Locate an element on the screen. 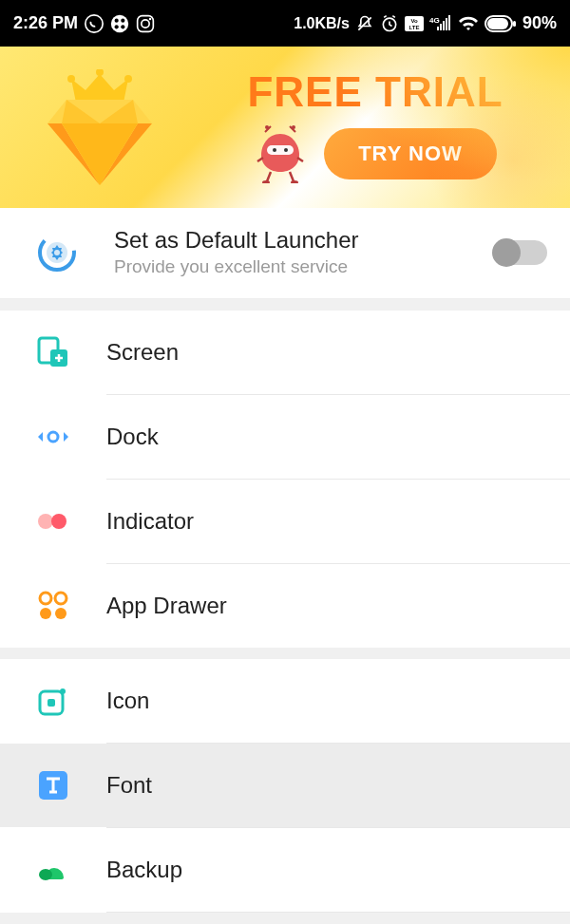 The image size is (570, 924). setting-label: Screen is located at coordinates (327, 352).